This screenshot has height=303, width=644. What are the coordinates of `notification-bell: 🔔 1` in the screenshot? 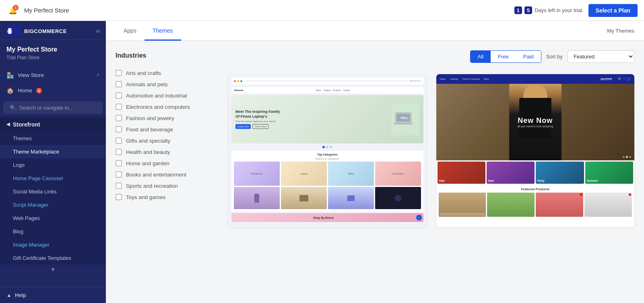 It's located at (13, 10).